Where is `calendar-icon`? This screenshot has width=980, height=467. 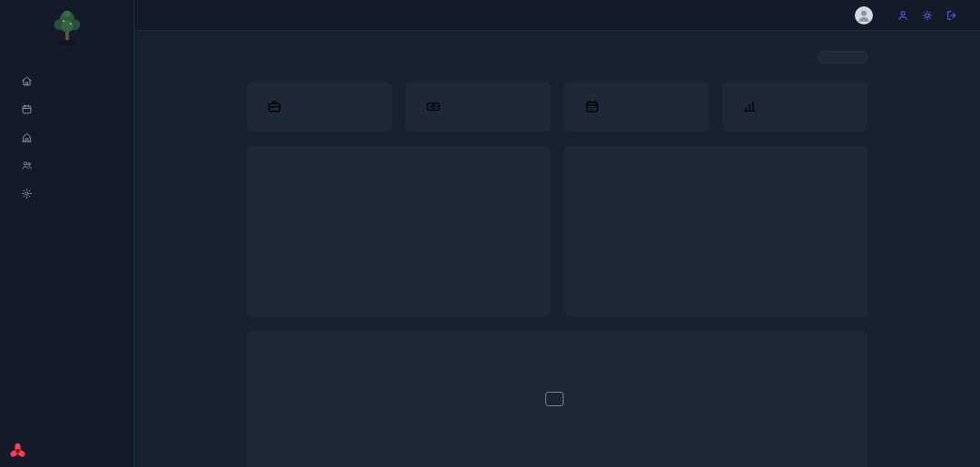 calendar-icon is located at coordinates (27, 109).